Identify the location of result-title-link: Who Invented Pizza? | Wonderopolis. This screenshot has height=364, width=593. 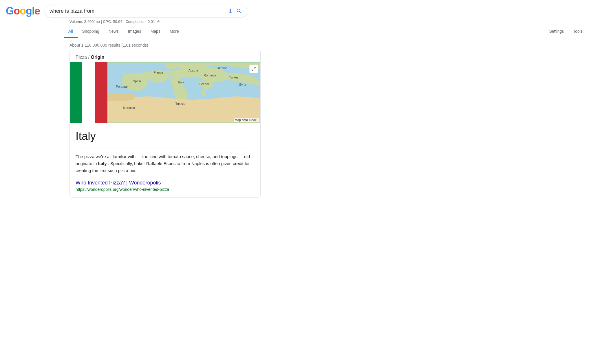
(165, 183).